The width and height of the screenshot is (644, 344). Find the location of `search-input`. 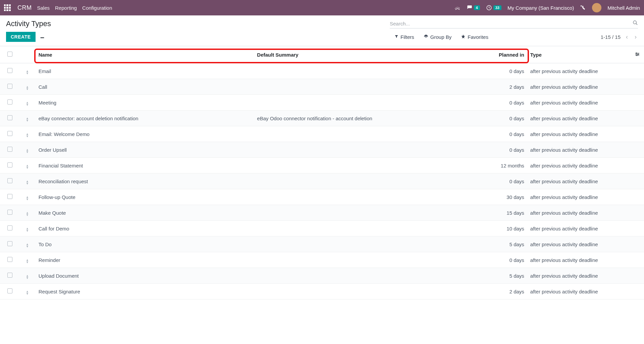

search-input is located at coordinates (511, 23).